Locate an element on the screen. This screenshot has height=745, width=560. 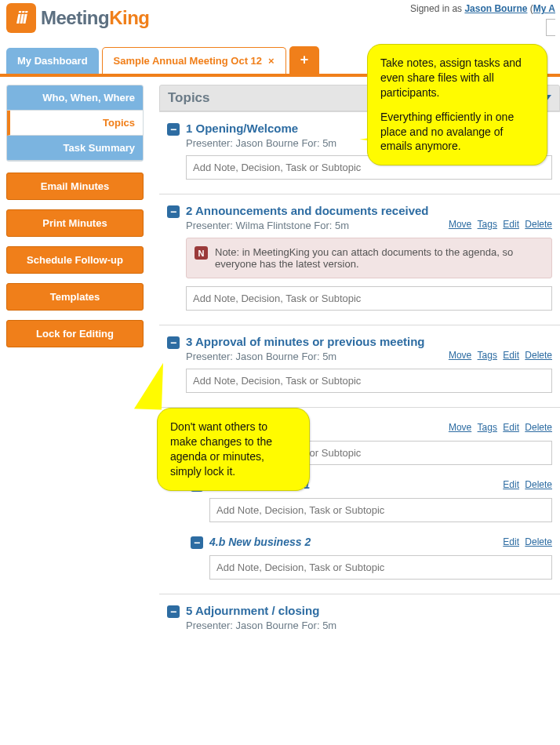
nav-topics: Topics is located at coordinates (75, 123).